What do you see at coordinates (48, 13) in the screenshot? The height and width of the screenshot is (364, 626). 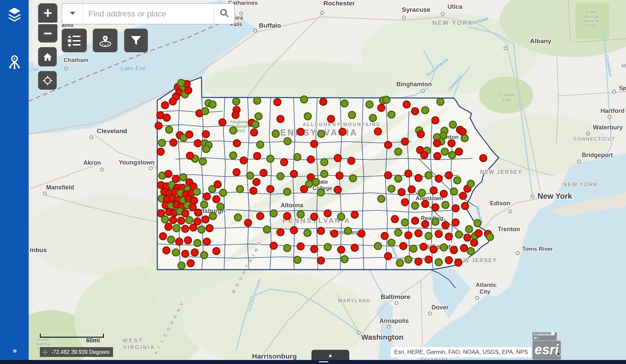 I see `zoom-in-button: +` at bounding box center [48, 13].